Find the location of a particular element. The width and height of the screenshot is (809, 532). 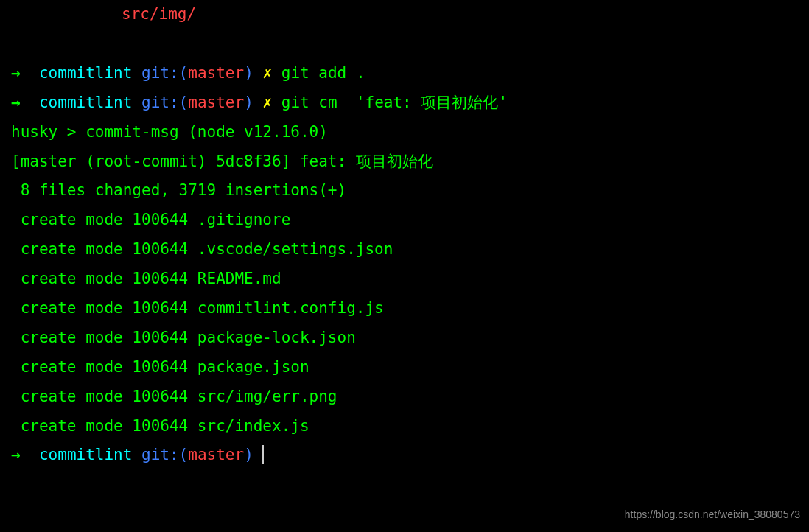

commit-header: [master (root-commit) 5dc8f36] feat: 项目初… is located at coordinates (404, 162).